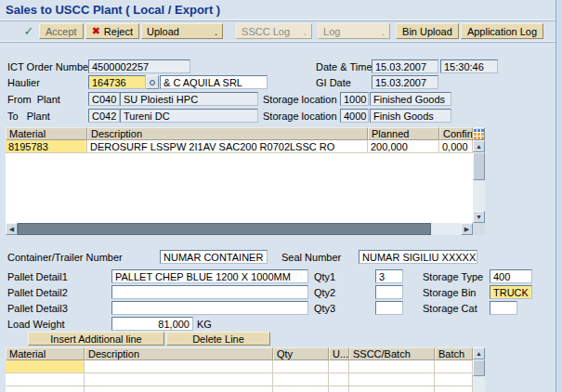 This screenshot has width=562, height=392. Describe the element at coordinates (383, 32) in the screenshot. I see `log-suffix: .` at that location.